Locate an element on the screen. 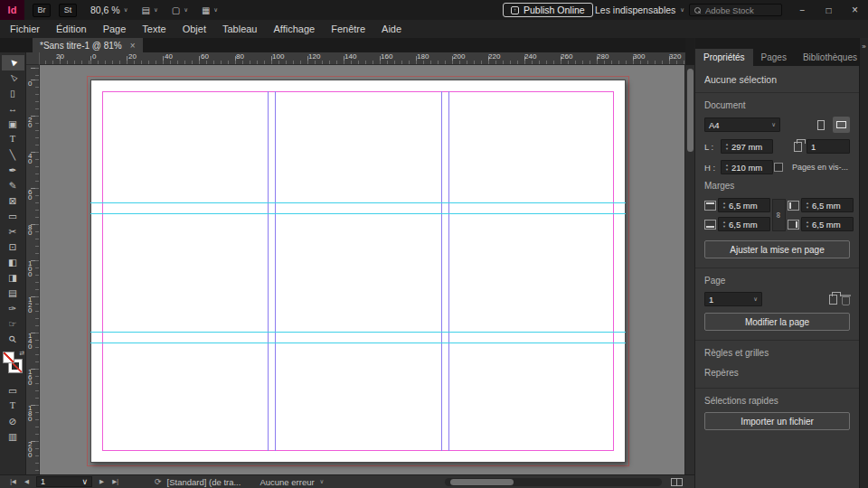 Image resolution: width=868 pixels, height=488 pixels. swap-fill-stroke-icon: ⇄ is located at coordinates (22, 353).